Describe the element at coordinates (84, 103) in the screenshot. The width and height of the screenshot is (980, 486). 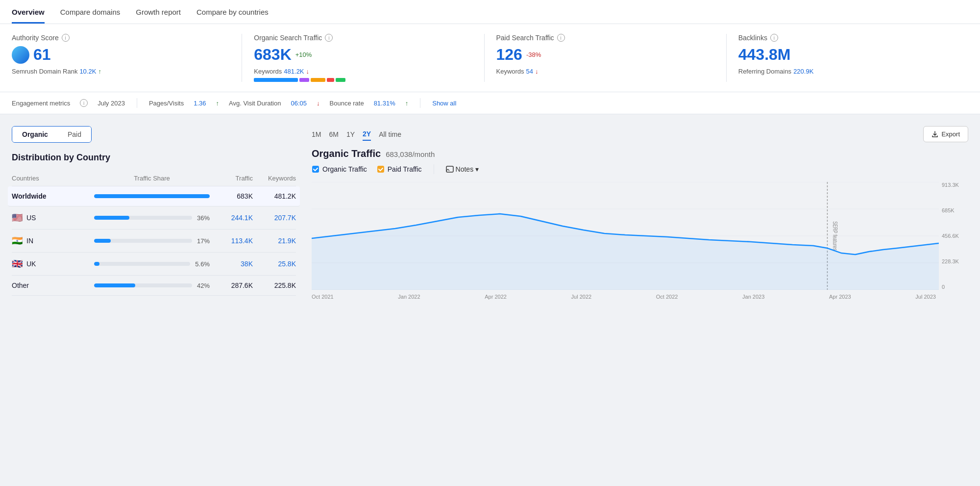
I see `engagement-info-icon: i` at that location.